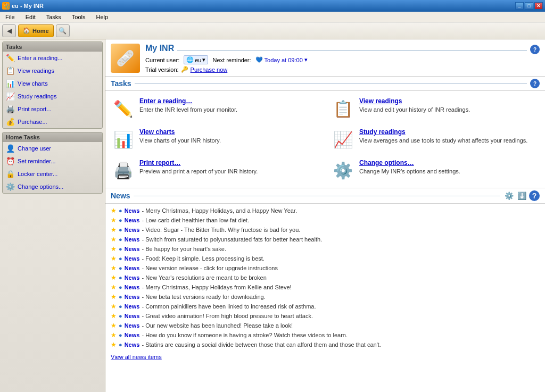 The height and width of the screenshot is (392, 545). Describe the element at coordinates (52, 109) in the screenshot. I see `sidebar-item-print-report: 🖨️ Print report...` at that location.